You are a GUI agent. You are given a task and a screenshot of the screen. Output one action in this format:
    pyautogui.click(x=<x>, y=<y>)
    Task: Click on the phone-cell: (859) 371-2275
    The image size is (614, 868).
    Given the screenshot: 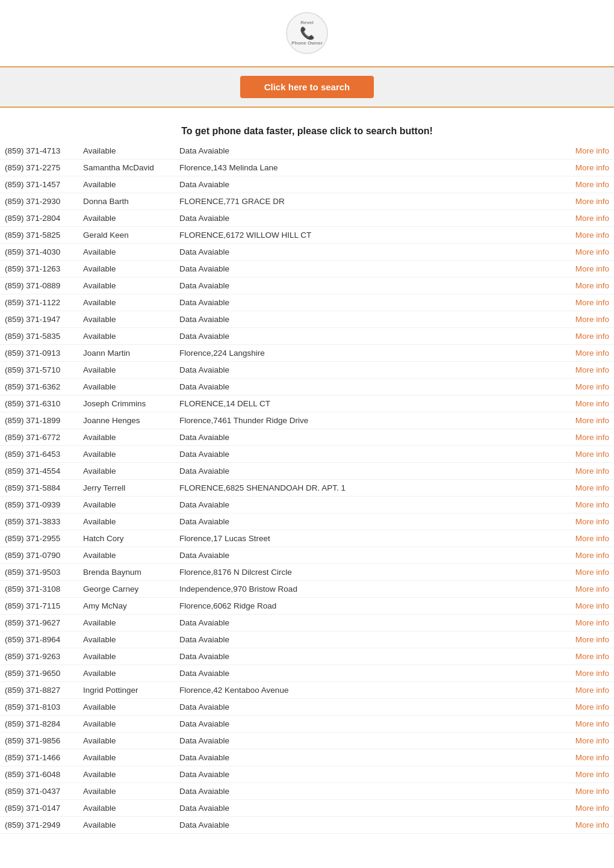 What is the action you would take?
    pyautogui.click(x=39, y=168)
    